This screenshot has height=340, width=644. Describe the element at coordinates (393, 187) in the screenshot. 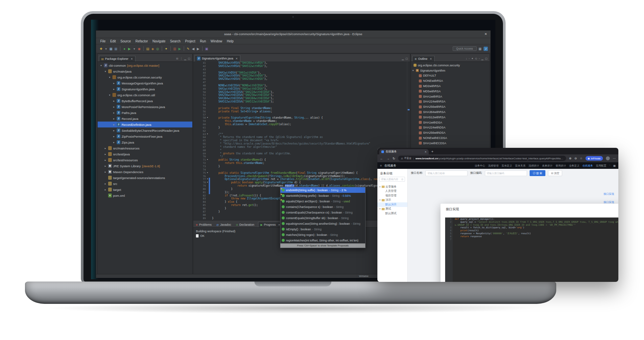

I see `group-item: ▾云享服务` at that location.